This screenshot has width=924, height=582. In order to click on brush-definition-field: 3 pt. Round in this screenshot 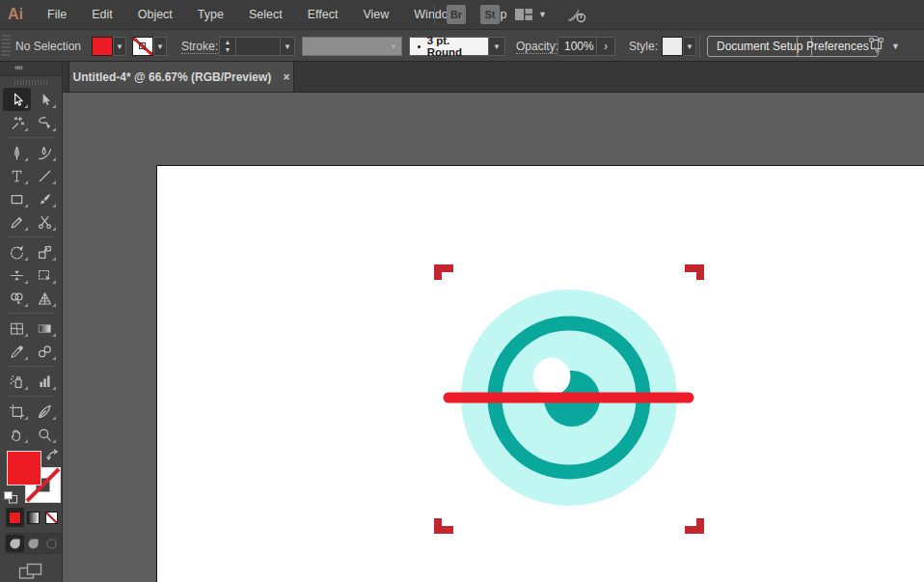, I will do `click(448, 46)`.